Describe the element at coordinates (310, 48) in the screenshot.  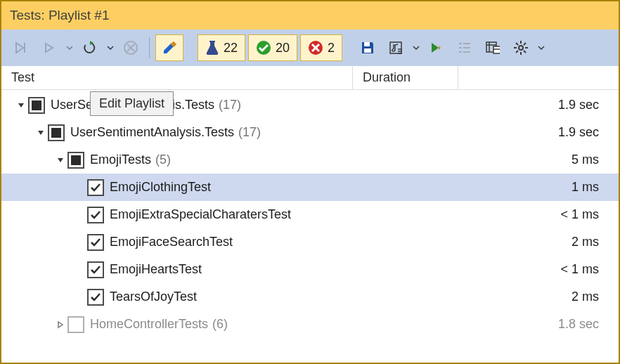
I see `toolbar: 22 20 2` at that location.